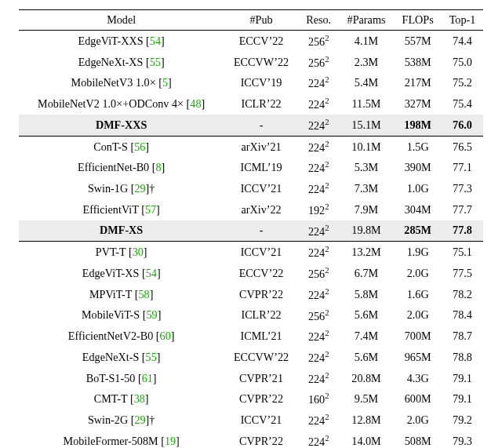 The width and height of the screenshot is (502, 448). What do you see at coordinates (367, 378) in the screenshot?
I see `cell-params: 20.8M` at bounding box center [367, 378].